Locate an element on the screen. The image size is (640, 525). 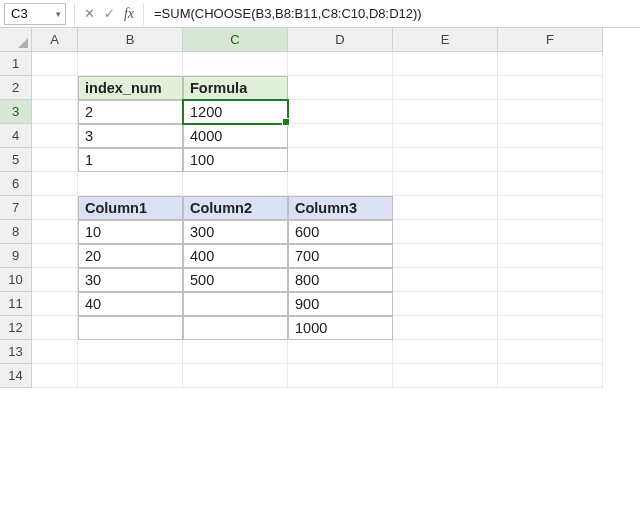
fx-icon: fx is located at coordinates (129, 14).